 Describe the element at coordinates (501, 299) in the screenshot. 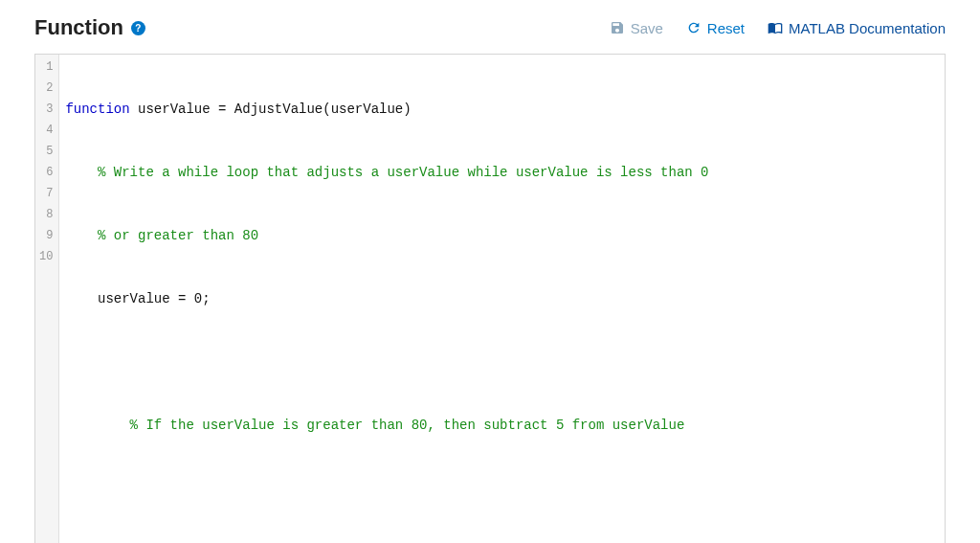

I see `code-line: userValue = 0;` at that location.